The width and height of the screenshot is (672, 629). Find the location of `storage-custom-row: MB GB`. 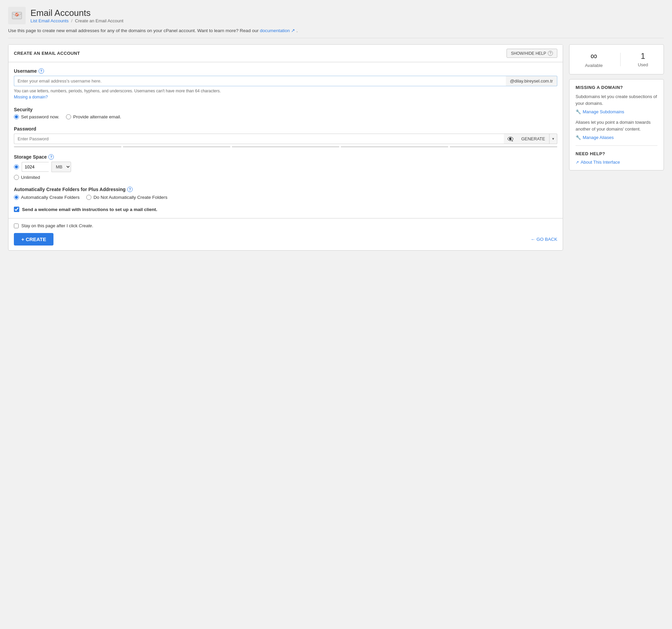

storage-custom-row: MB GB is located at coordinates (286, 167).